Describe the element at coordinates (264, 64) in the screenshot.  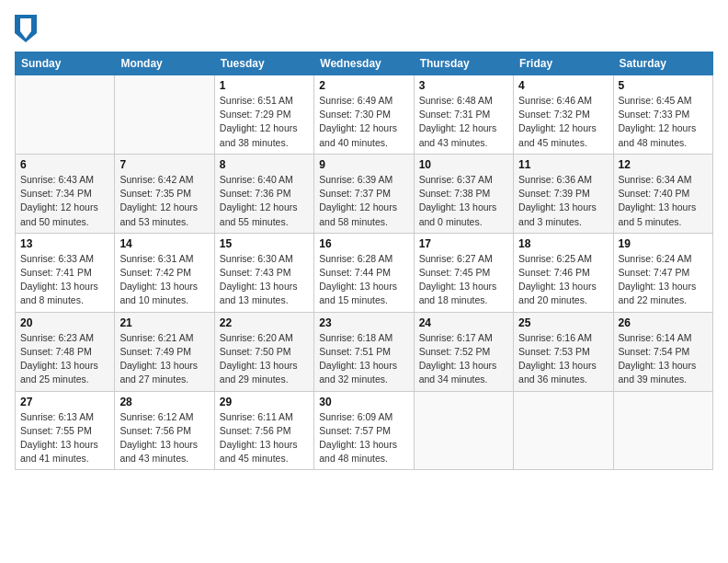
I see `day-of-week-header: Tuesday` at that location.